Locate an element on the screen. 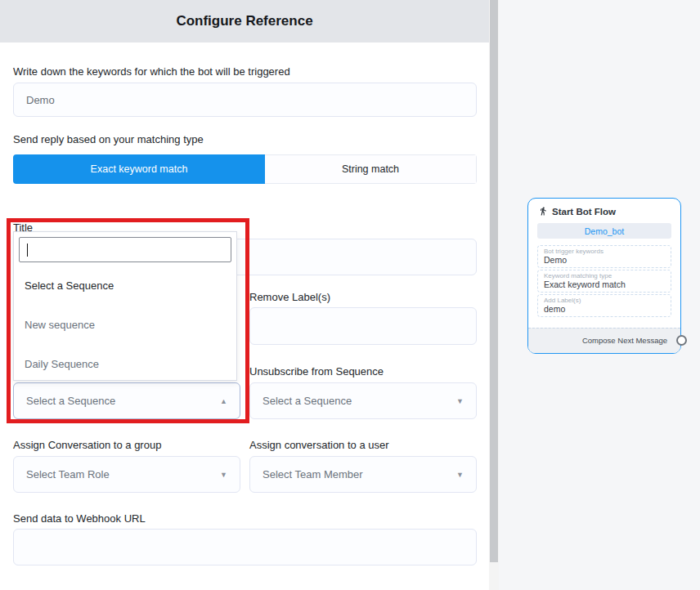  node-field-label: Keyword matching type is located at coordinates (604, 276).